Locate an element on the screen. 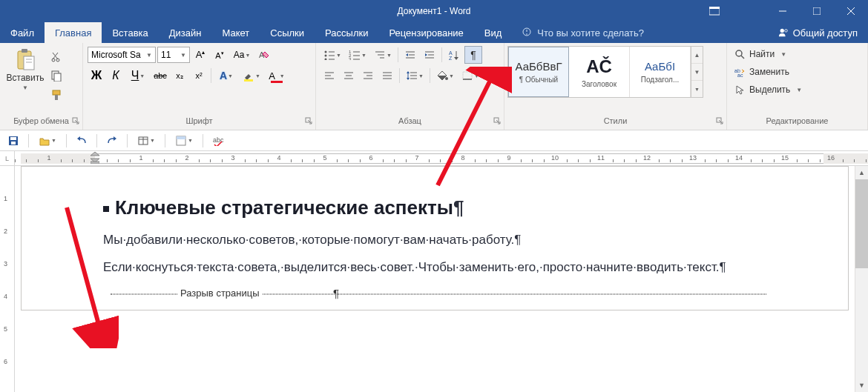 The image size is (868, 392). svg-text: abc is located at coordinates (218, 140).